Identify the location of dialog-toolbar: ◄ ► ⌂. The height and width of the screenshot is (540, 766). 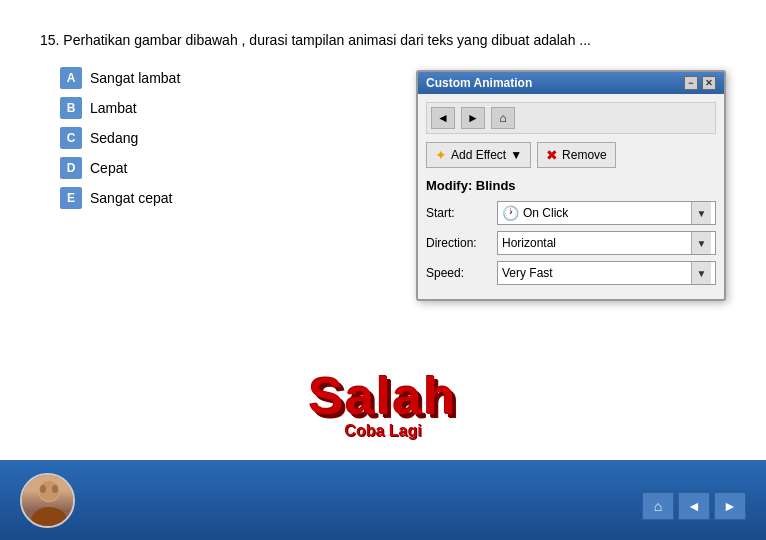
(571, 118).